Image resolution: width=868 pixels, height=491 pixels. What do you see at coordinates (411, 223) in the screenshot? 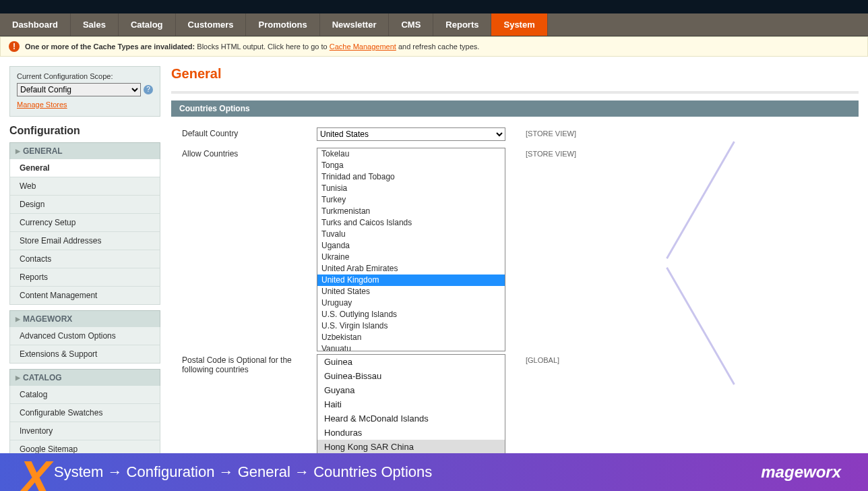
I see `country-option: Turks and Caicos Islands` at bounding box center [411, 223].